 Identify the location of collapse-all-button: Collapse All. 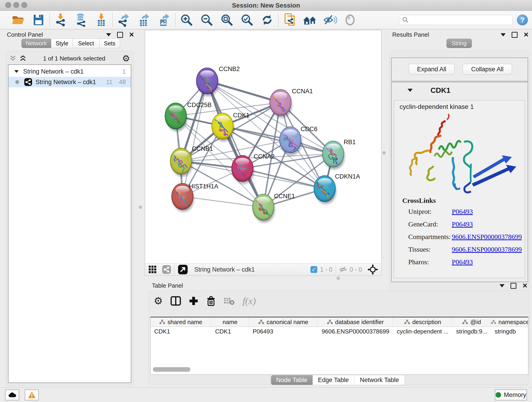
(487, 69).